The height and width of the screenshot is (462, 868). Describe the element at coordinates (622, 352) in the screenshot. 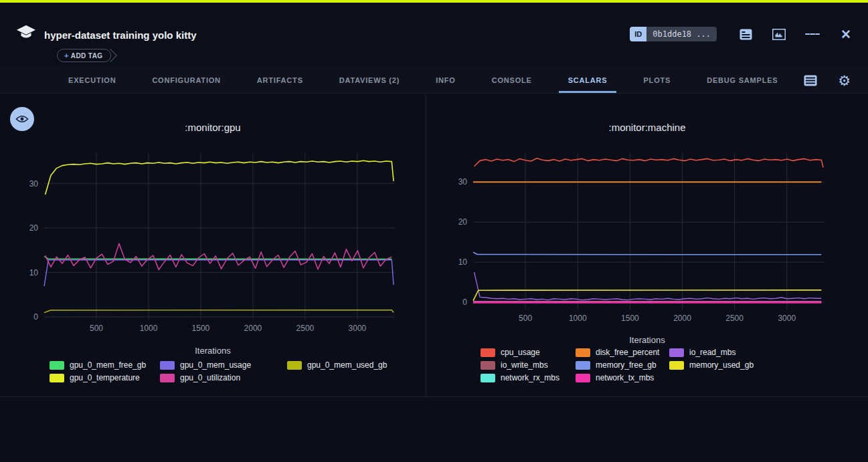

I see `legend-item-disk_free_percent: disk_free_percent` at that location.